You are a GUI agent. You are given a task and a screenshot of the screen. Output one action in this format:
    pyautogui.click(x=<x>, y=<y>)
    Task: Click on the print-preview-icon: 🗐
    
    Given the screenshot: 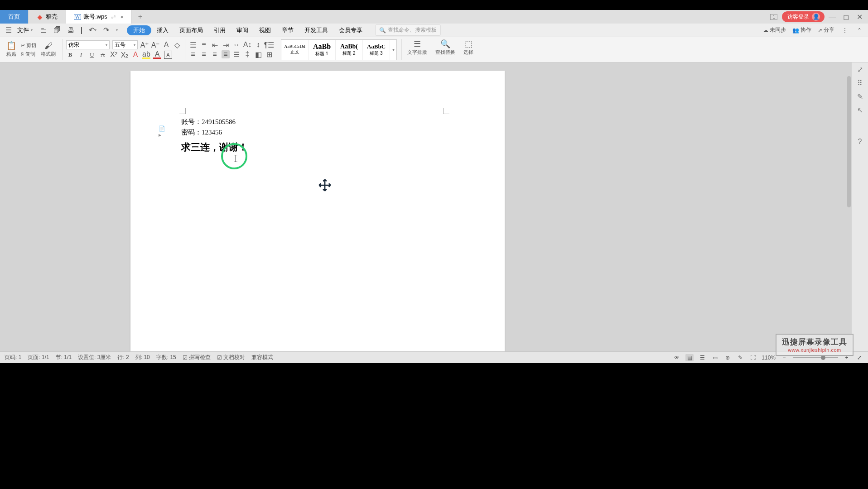 What is the action you would take?
    pyautogui.click(x=57, y=30)
    